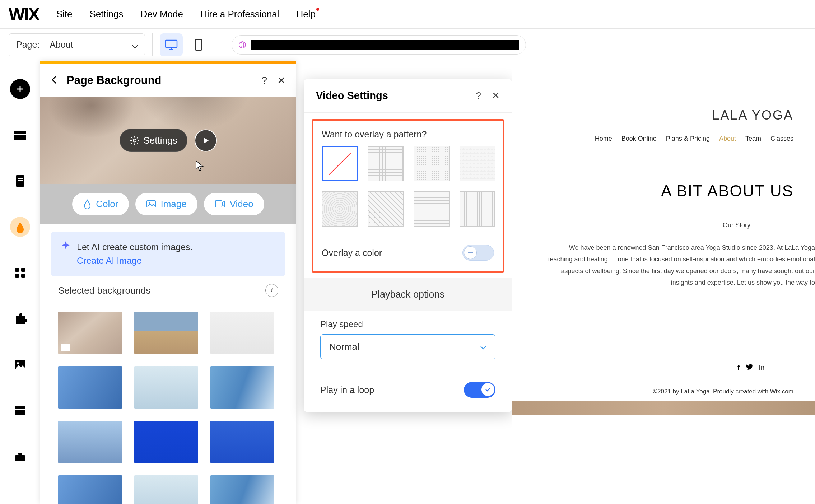 The width and height of the screenshot is (815, 504). I want to click on site-nav: Home Book Online Plans & Pricing About T…, so click(663, 133).